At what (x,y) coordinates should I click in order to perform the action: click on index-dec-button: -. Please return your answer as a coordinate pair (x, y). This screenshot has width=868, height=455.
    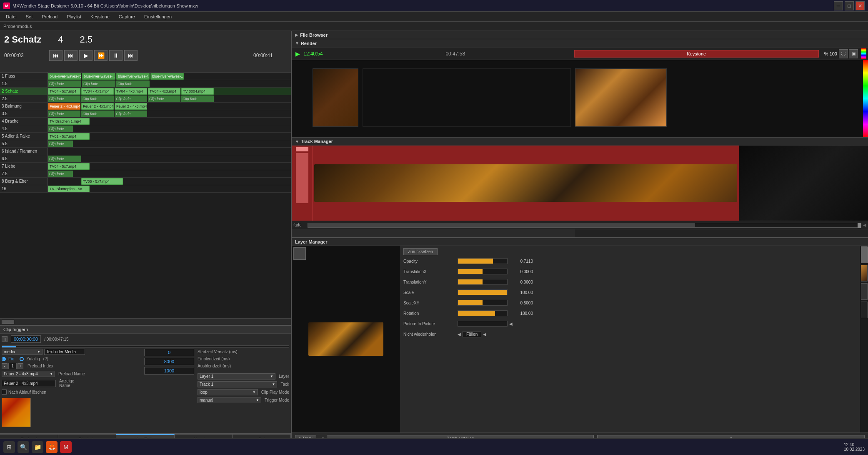
    Looking at the image, I should click on (5, 366).